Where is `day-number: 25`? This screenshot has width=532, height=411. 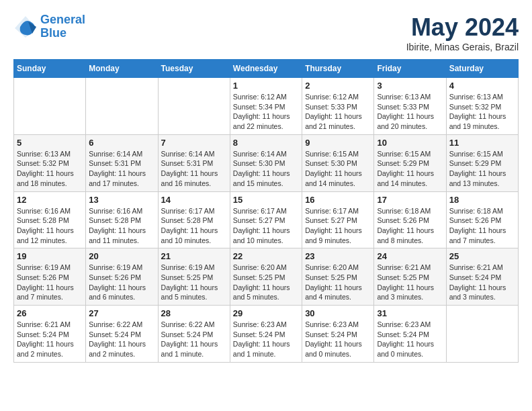 day-number: 25 is located at coordinates (482, 257).